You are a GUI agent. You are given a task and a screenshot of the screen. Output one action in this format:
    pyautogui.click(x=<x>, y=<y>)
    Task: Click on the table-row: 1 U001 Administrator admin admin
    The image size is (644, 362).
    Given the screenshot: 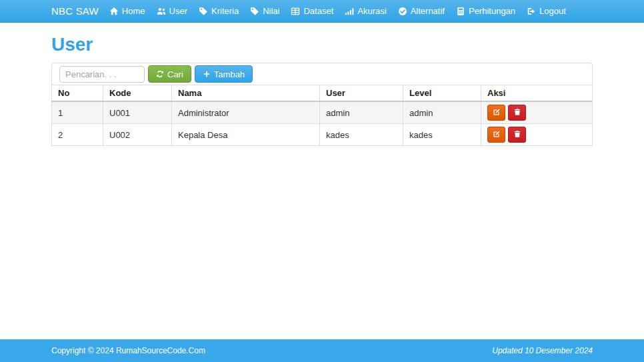 What is the action you would take?
    pyautogui.click(x=323, y=113)
    